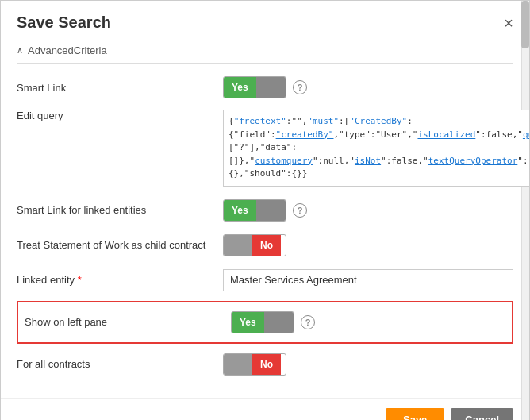 The width and height of the screenshot is (530, 420). I want to click on modal-header: Save Search ×, so click(265, 19).